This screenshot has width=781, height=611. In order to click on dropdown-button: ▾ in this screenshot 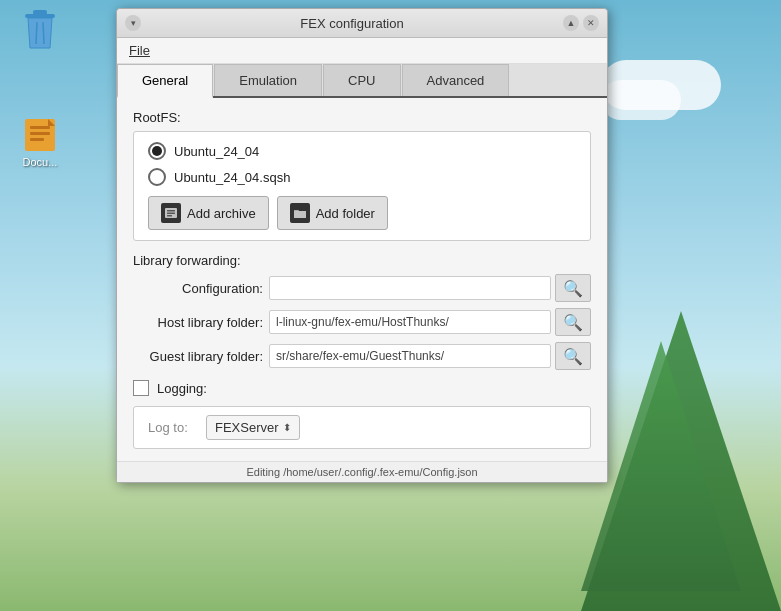, I will do `click(133, 23)`.